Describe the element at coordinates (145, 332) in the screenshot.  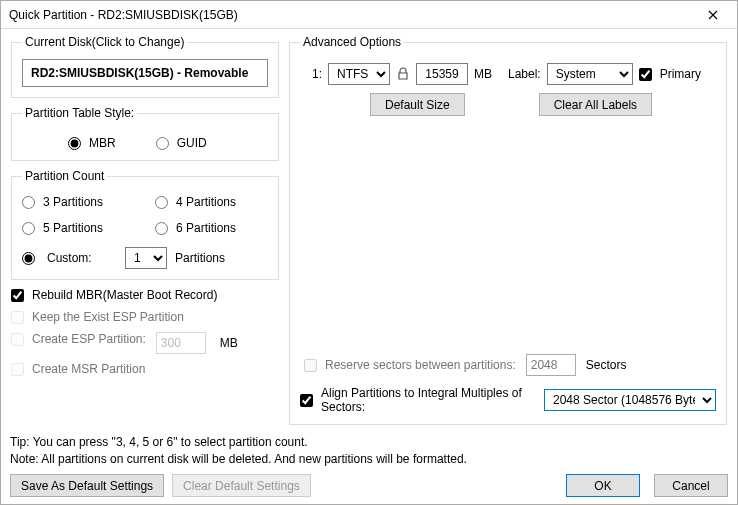
I see `mbr-options: Rebuild MBR(Master Boot Record) Keep the…` at that location.